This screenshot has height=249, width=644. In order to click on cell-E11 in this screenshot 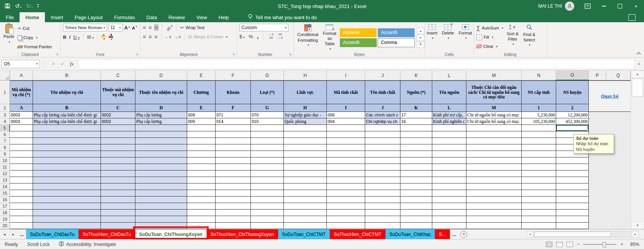, I will do `click(201, 167)`.